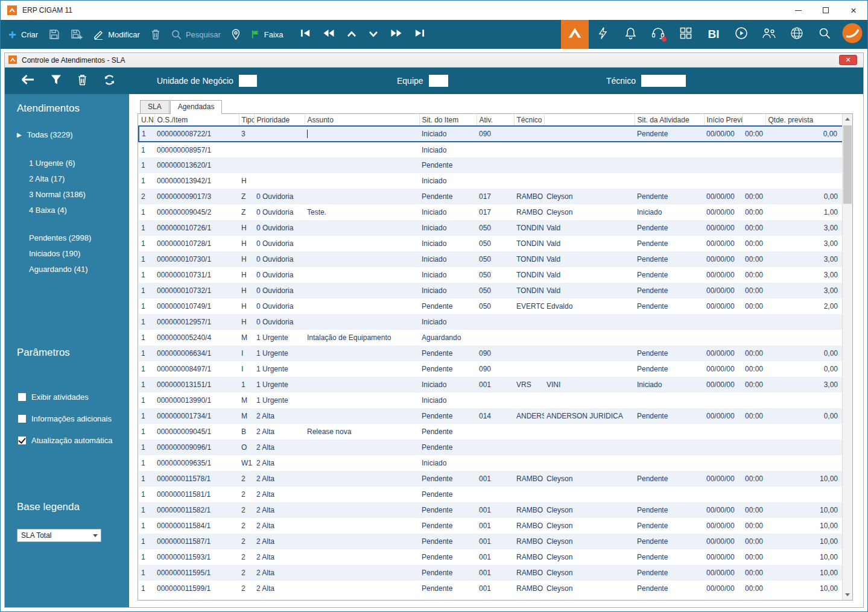  I want to click on table-row: 1000000011595/122 AltaPendente001RAMBOCl…, so click(491, 573).